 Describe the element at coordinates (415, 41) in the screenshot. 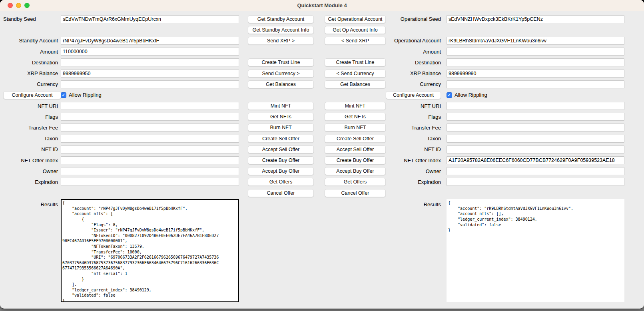

I see `operational-account-label: Operational Account` at that location.